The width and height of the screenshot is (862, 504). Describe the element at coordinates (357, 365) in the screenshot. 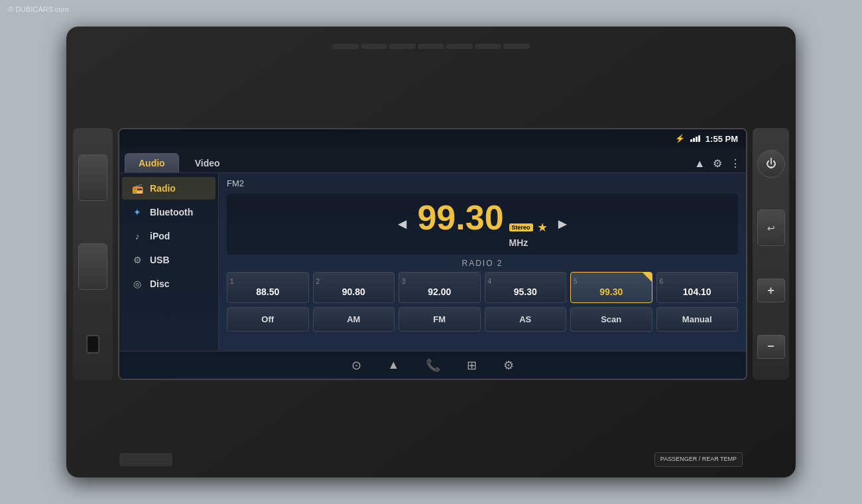

I see `nav-home-icon: ⊙` at that location.